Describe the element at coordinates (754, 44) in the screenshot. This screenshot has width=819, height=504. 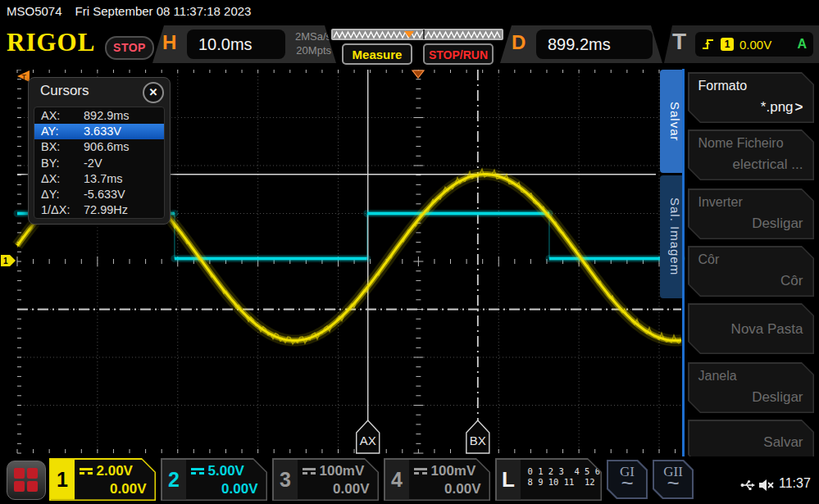
I see `trigger-pill: 1 0.00V A` at that location.